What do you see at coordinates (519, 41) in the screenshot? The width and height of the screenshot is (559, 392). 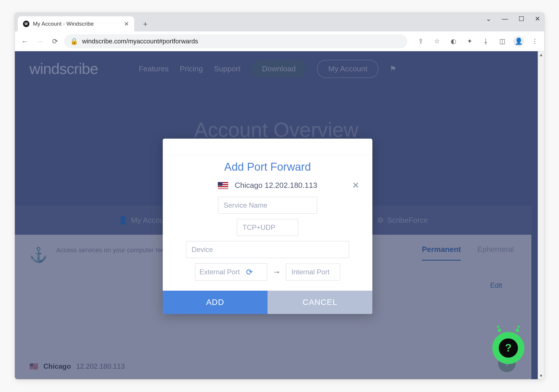 I see `profile-icon: 👤` at bounding box center [519, 41].